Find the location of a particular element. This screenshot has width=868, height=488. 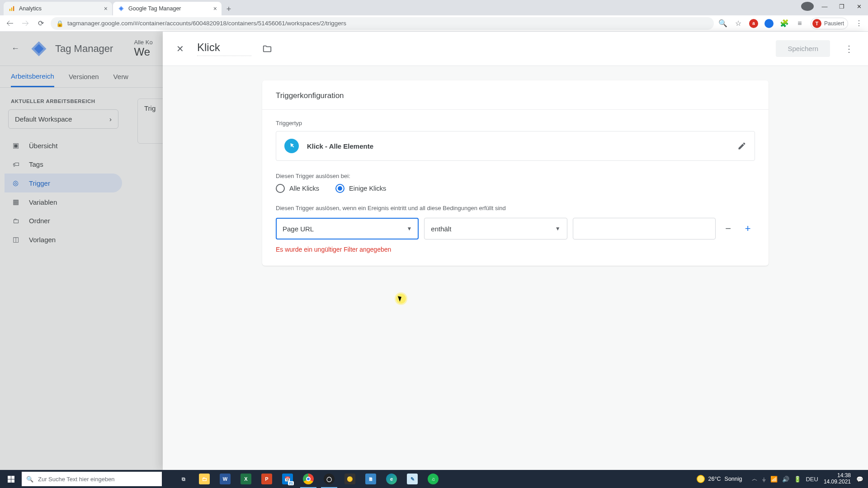

sidebar-item-label: Tags is located at coordinates (36, 164).